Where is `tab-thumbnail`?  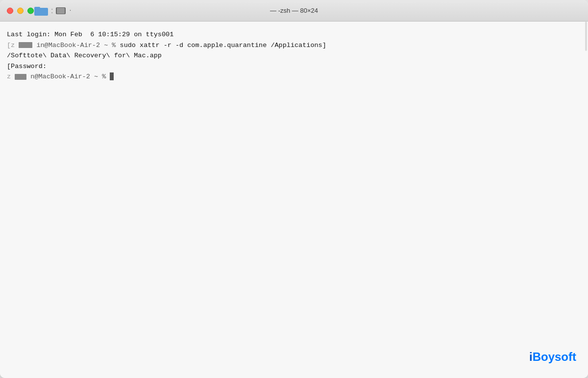 tab-thumbnail is located at coordinates (61, 11).